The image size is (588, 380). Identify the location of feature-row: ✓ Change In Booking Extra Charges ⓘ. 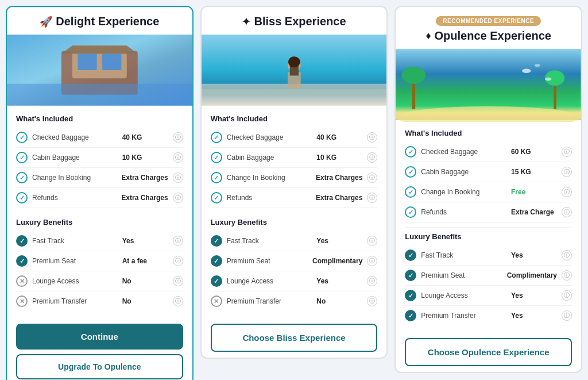
(100, 178).